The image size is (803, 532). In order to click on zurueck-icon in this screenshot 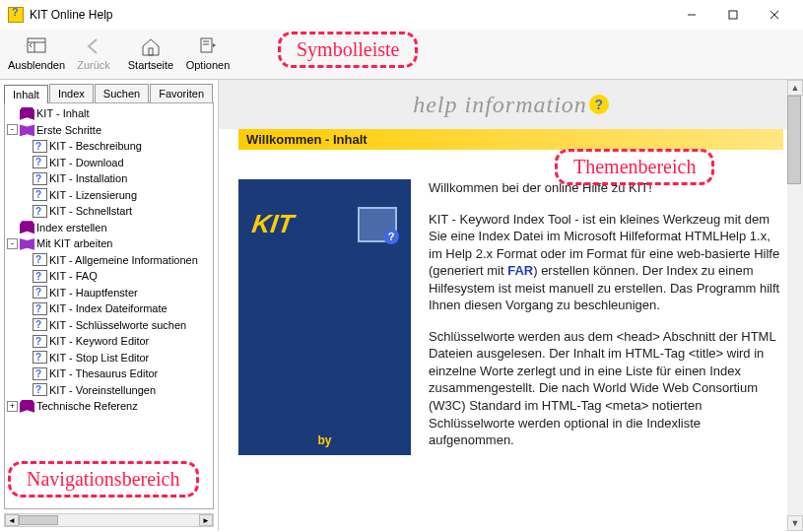, I will do `click(94, 46)`.